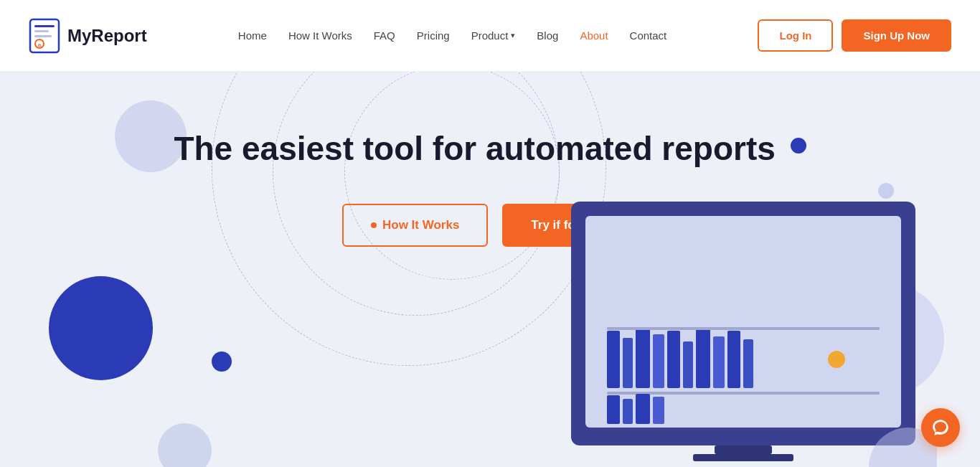 The width and height of the screenshot is (980, 467). Describe the element at coordinates (40, 44) in the screenshot. I see `svg-text: a` at that location.